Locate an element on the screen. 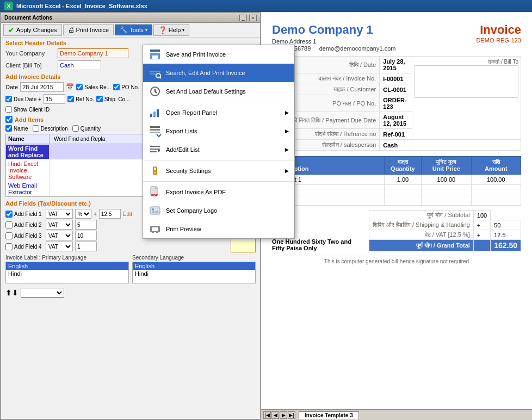 Image resolution: width=532 pixels, height=420 pixels. your-company-input is located at coordinates (93, 53).